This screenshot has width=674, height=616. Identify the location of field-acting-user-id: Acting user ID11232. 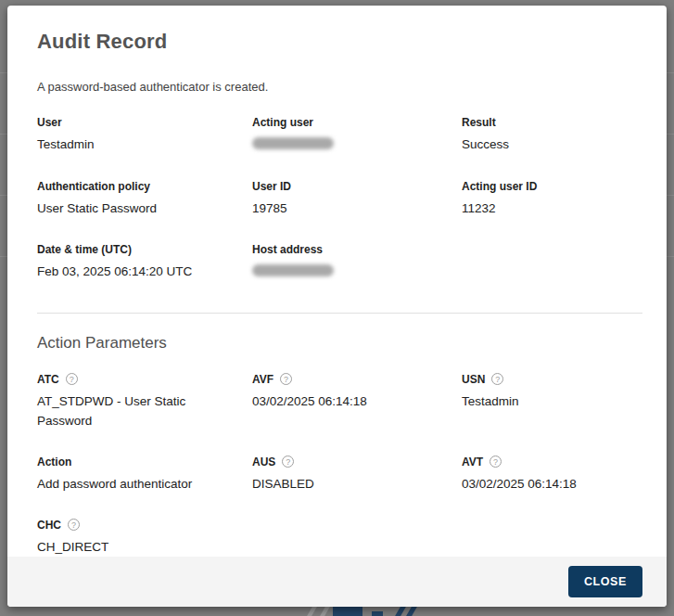
(553, 199).